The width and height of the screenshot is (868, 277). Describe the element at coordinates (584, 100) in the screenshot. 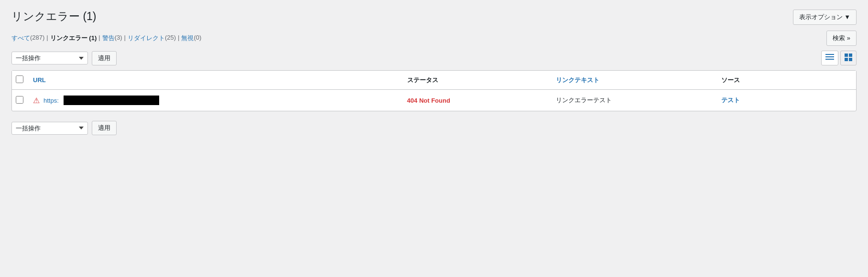

I see `link-text-value: リンクエラーテスト` at that location.